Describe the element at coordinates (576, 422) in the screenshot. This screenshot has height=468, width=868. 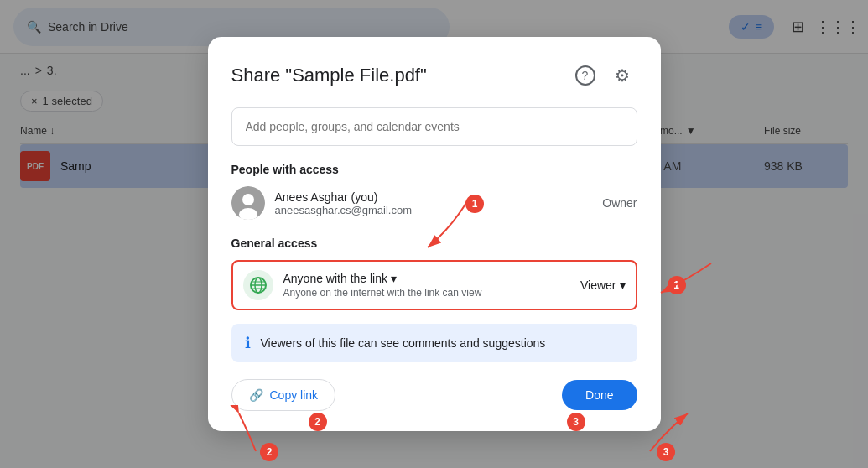
I see `badge-3: 3` at that location.